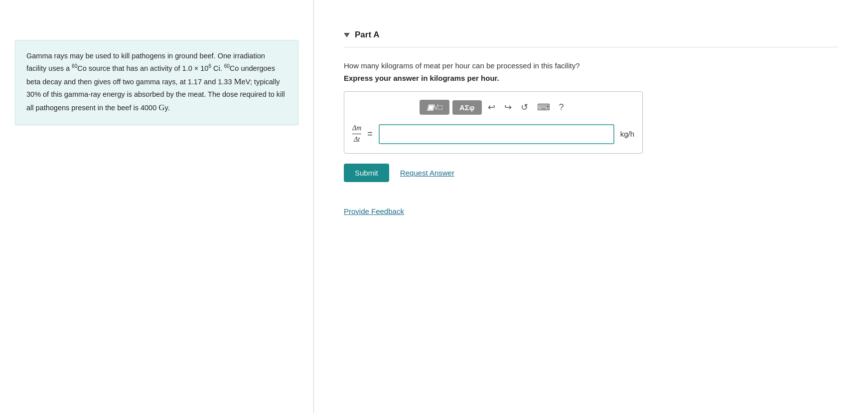 The height and width of the screenshot is (413, 868). I want to click on fraction-numerator: Δm, so click(357, 128).